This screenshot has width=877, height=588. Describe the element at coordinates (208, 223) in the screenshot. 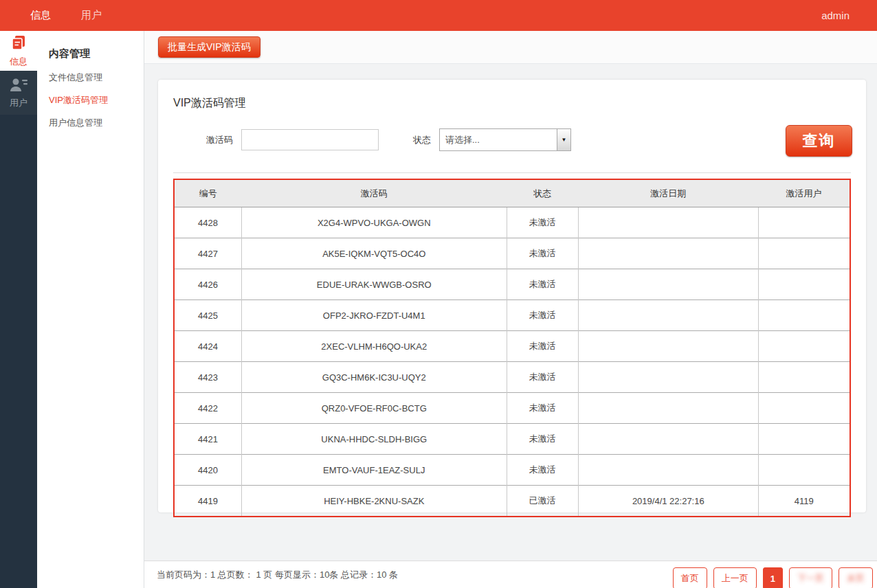

I see `table-cell: 4428` at that location.